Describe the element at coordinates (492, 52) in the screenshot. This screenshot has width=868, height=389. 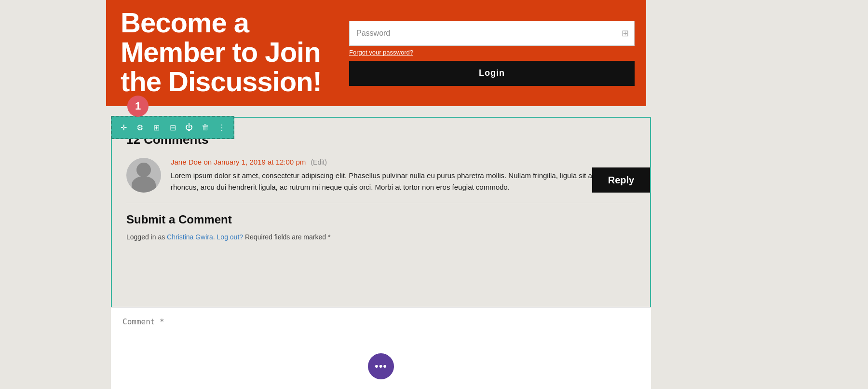
I see `forgot-password-link: Forgot your password?` at that location.